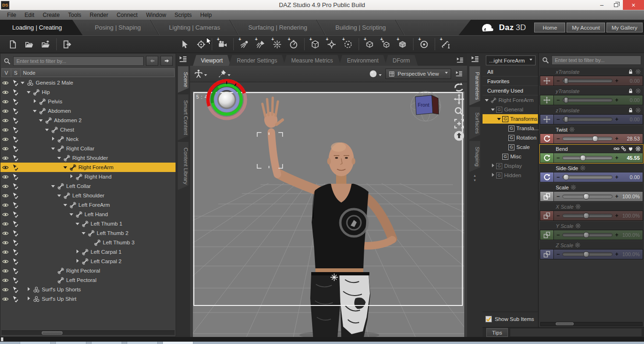 The image size is (644, 344). I want to click on left-dock-tab: Scene, so click(183, 80).